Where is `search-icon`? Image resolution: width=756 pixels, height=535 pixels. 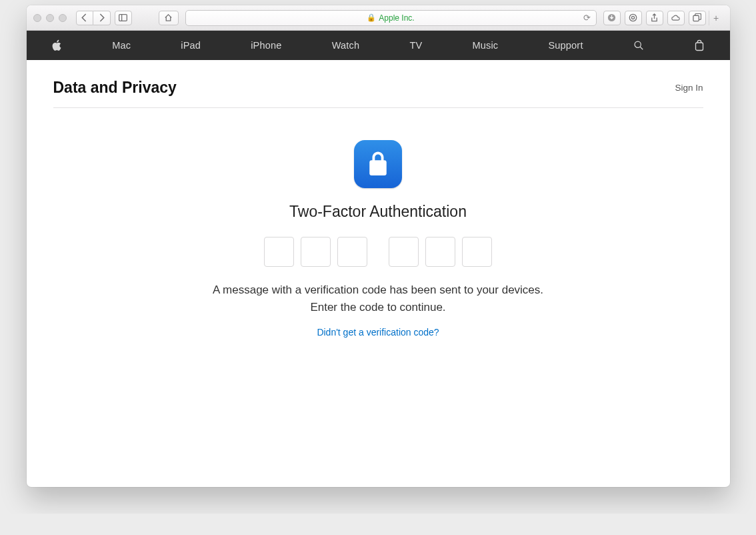 search-icon is located at coordinates (639, 45).